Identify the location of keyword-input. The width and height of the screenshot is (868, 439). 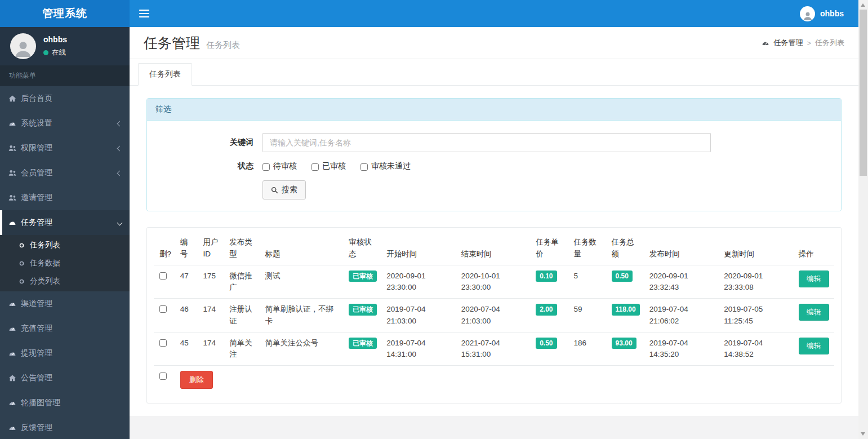
(487, 143).